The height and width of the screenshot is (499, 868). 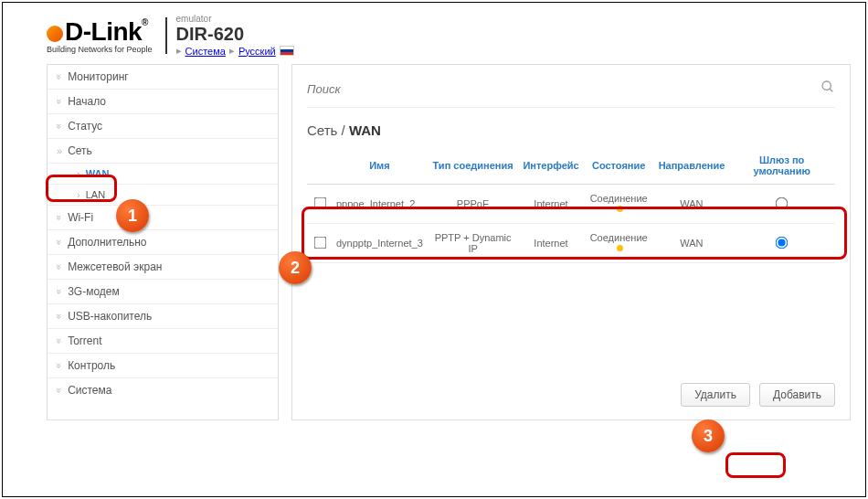 I want to click on sidebar-sub-wan: WAN, so click(x=163, y=174).